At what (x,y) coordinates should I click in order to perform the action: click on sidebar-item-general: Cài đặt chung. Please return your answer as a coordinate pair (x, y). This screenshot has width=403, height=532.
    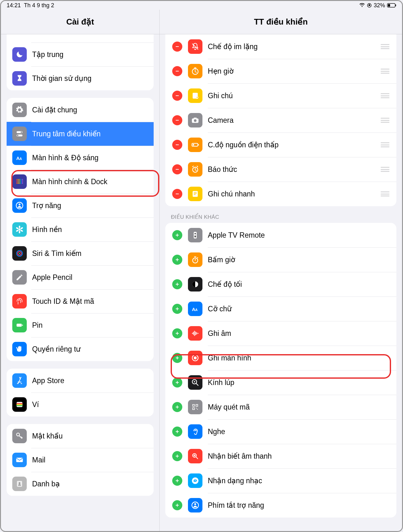
    Looking at the image, I should click on (80, 110).